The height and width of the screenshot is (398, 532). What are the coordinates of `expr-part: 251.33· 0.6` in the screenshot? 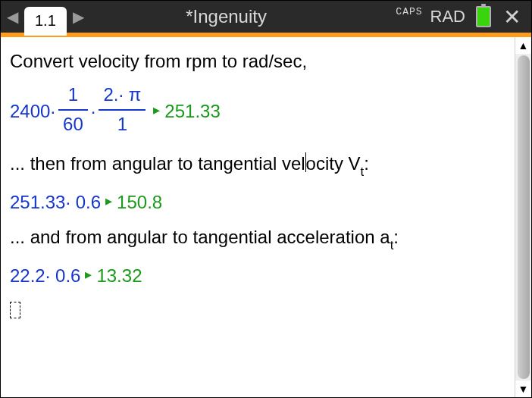 It's located at (55, 202).